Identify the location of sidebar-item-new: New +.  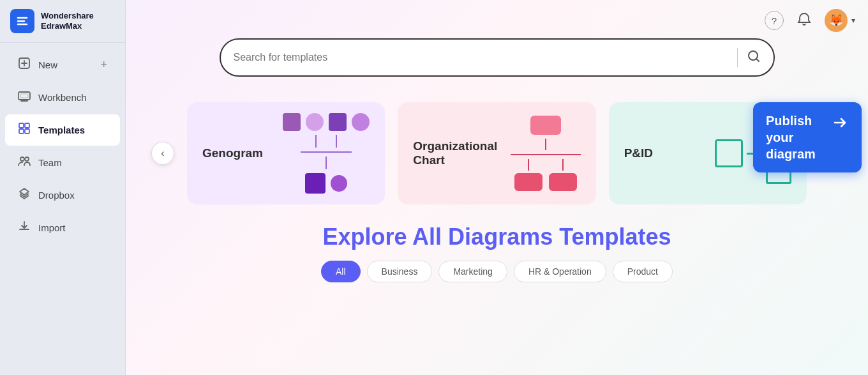
(63, 65).